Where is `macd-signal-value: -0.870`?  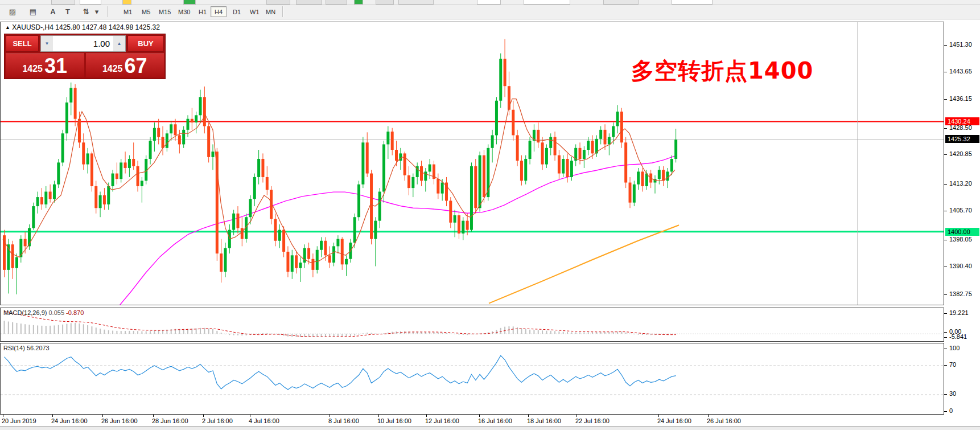
macd-signal-value: -0.870 is located at coordinates (75, 313).